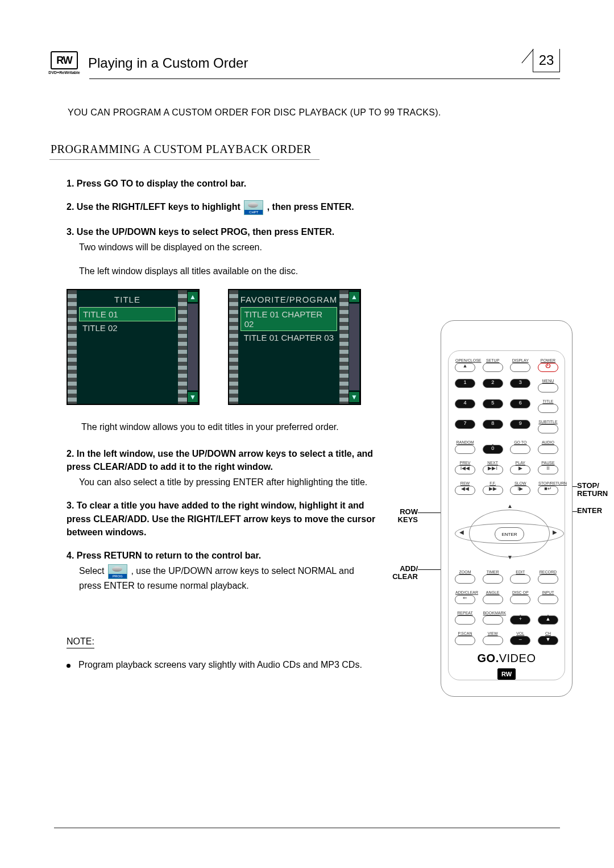 The image size is (614, 868). Describe the element at coordinates (520, 424) in the screenshot. I see `num-9-button: 9` at that location.